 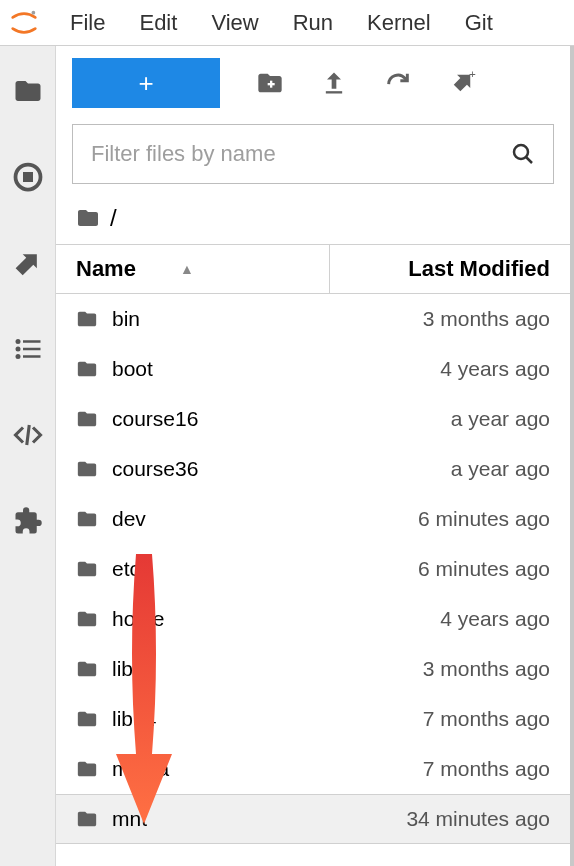 I want to click on file-name: course16, so click(x=282, y=419).